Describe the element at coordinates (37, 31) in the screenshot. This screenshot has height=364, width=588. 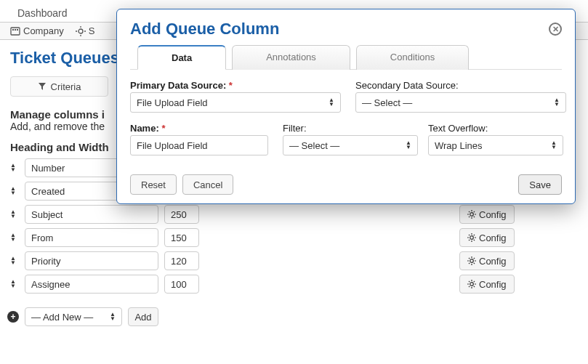
I see `toolbar-company: Company` at that location.